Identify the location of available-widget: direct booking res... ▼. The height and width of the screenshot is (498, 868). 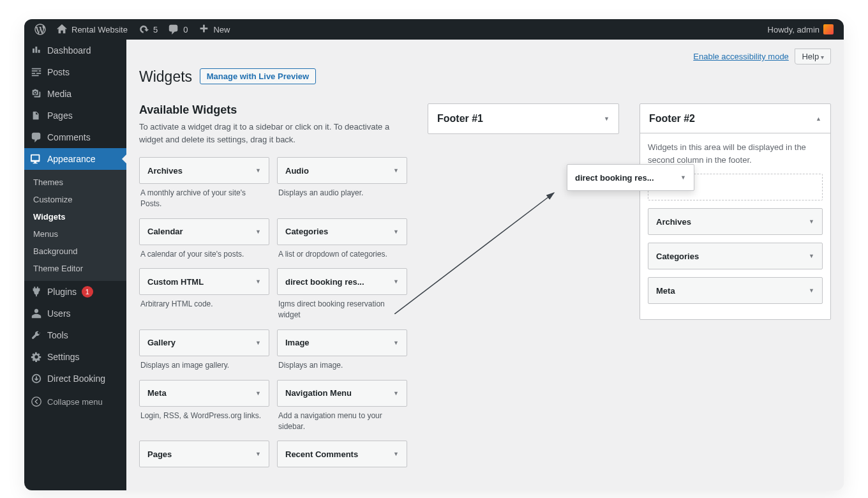
(342, 282).